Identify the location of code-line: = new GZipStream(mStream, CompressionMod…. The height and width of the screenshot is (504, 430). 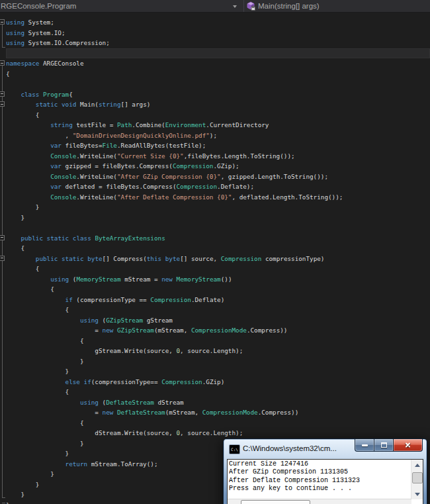
(147, 330).